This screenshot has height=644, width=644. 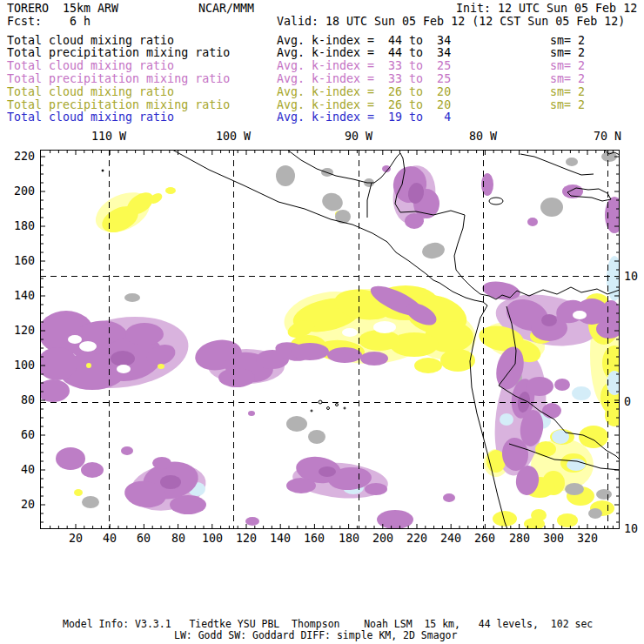 What do you see at coordinates (485, 539) in the screenshot?
I see `axis-label-x: 260` at bounding box center [485, 539].